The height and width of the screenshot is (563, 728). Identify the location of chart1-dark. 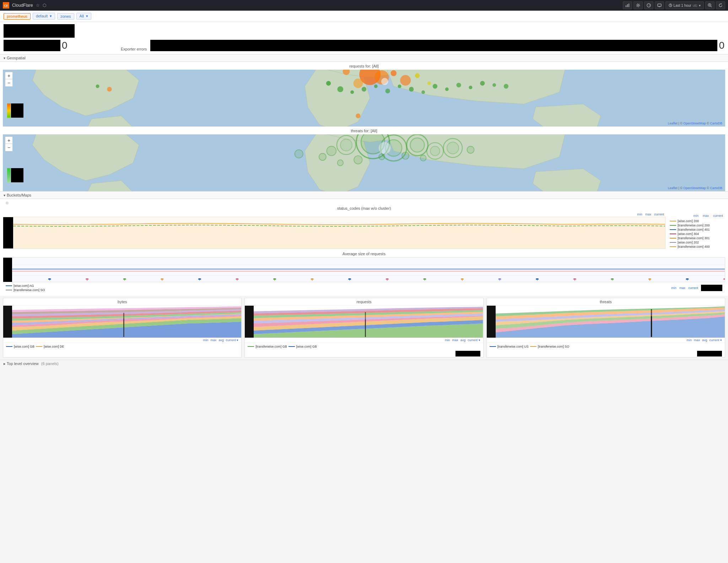
(8, 233).